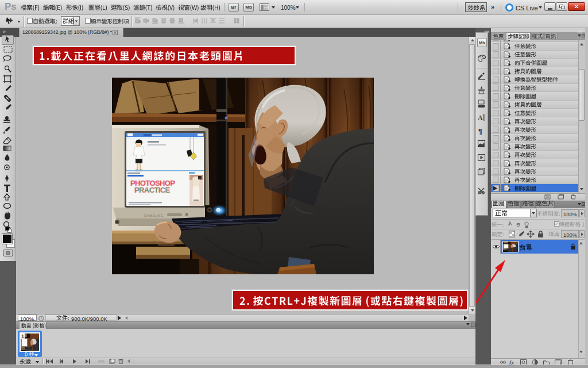 The width and height of the screenshot is (588, 368). I want to click on svg-text: A, so click(480, 118).